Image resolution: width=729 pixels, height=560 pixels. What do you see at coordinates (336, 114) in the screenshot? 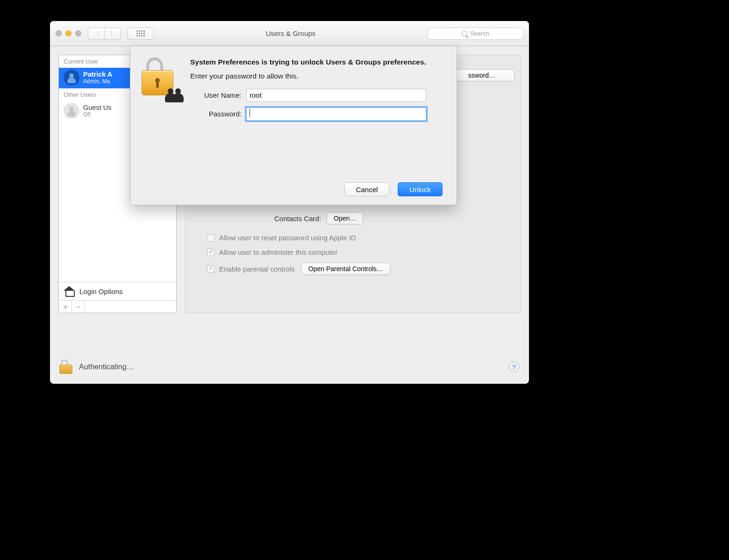
I see `password-input` at bounding box center [336, 114].